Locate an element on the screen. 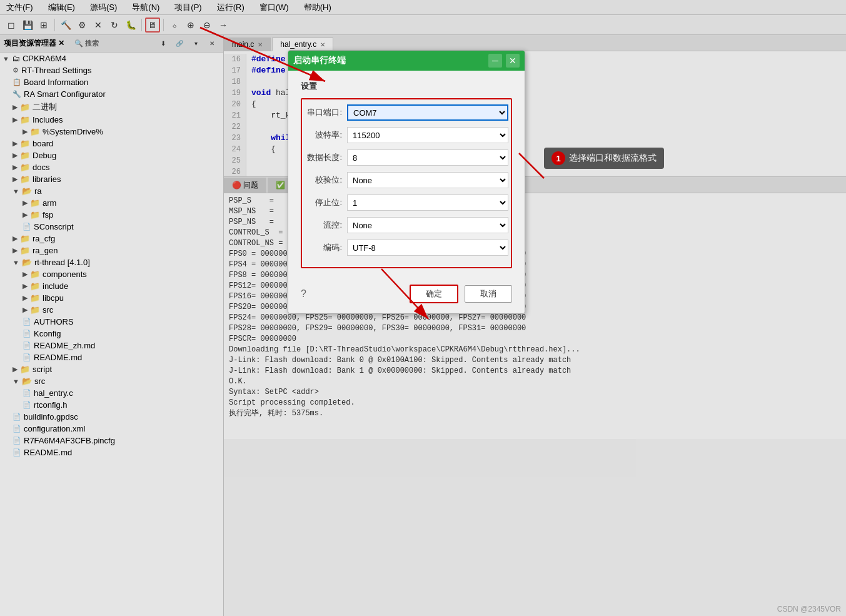  annotation-text: 选择端口和数据流格式 is located at coordinates (613, 158).